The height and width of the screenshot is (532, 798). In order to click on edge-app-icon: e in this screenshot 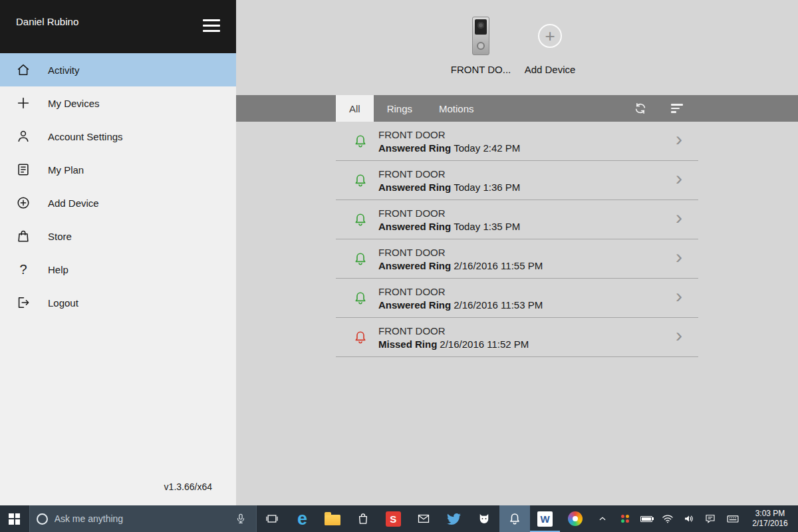, I will do `click(303, 519)`.